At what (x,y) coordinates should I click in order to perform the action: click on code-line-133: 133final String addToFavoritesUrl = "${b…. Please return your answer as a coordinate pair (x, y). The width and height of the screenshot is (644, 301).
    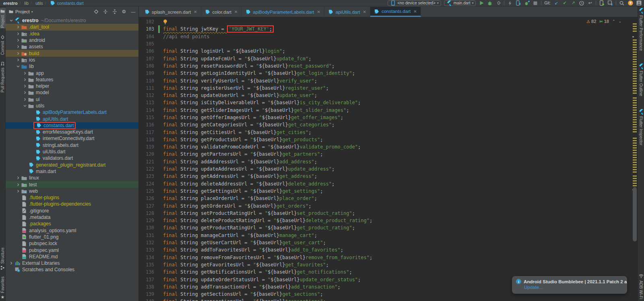
    Looking at the image, I should click on (386, 250).